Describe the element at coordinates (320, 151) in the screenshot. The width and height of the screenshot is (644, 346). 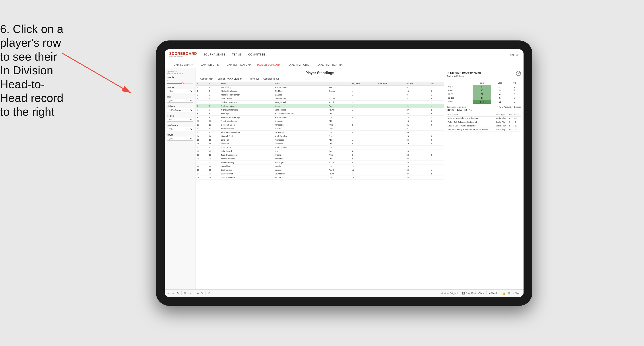
I see `table-row: 18 18 Luke Powell ULA First 4 24 1` at that location.